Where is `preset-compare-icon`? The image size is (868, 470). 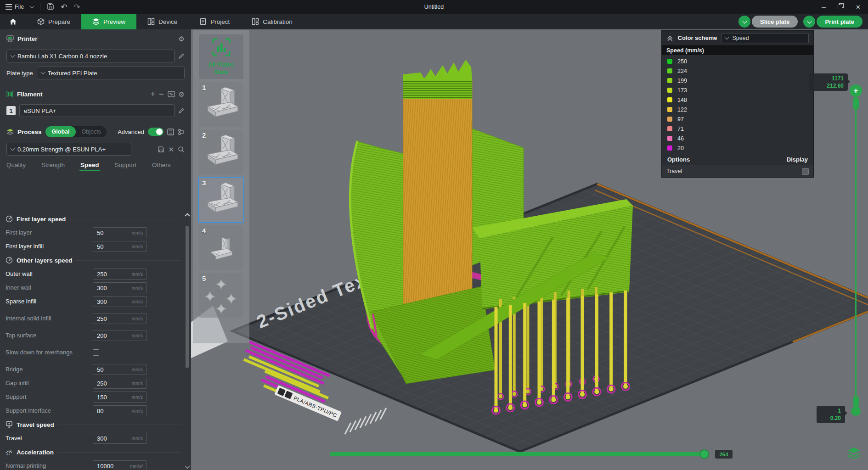
preset-compare-icon is located at coordinates (181, 132).